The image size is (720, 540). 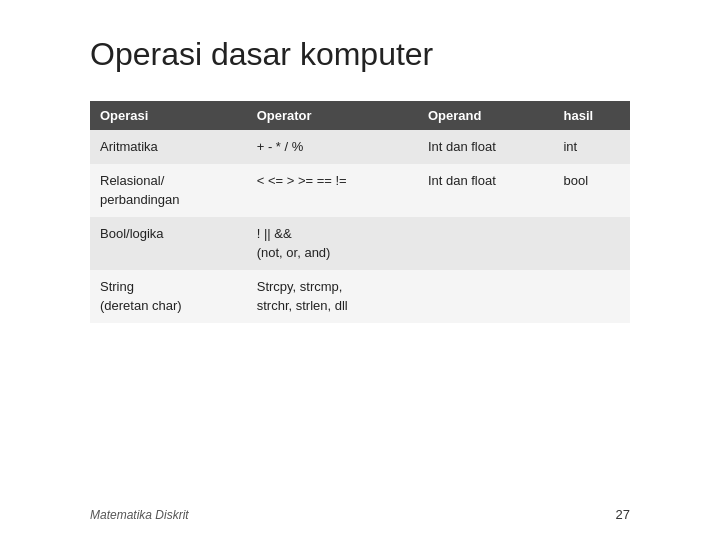 I want to click on page-footer: Matematika Diskrit 27, so click(x=360, y=514).